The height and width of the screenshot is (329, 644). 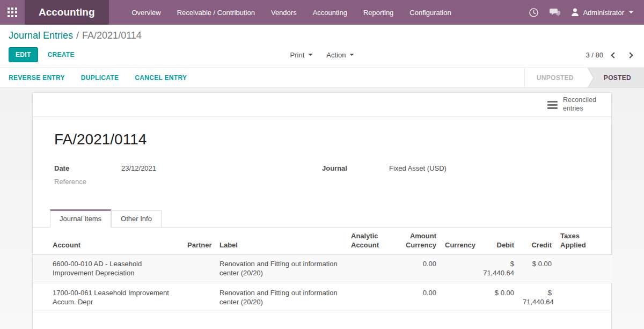 I want to click on status-step-posted: POSTED, so click(x=616, y=77).